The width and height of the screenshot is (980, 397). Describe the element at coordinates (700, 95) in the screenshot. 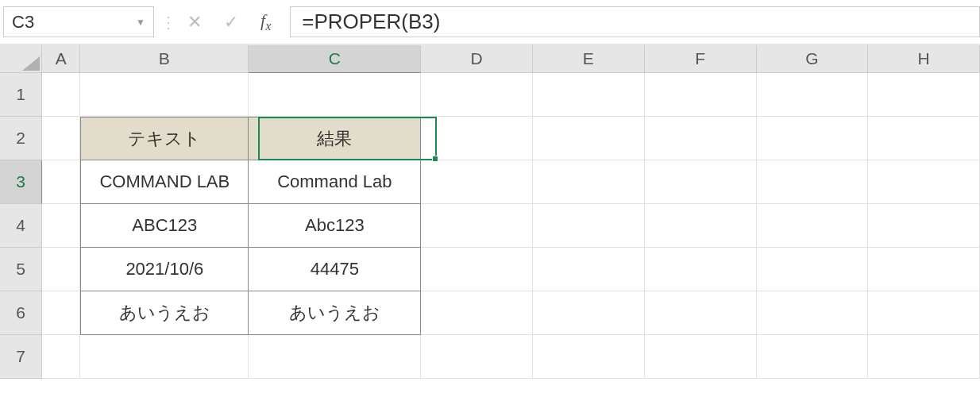

I see `cell-F1` at that location.